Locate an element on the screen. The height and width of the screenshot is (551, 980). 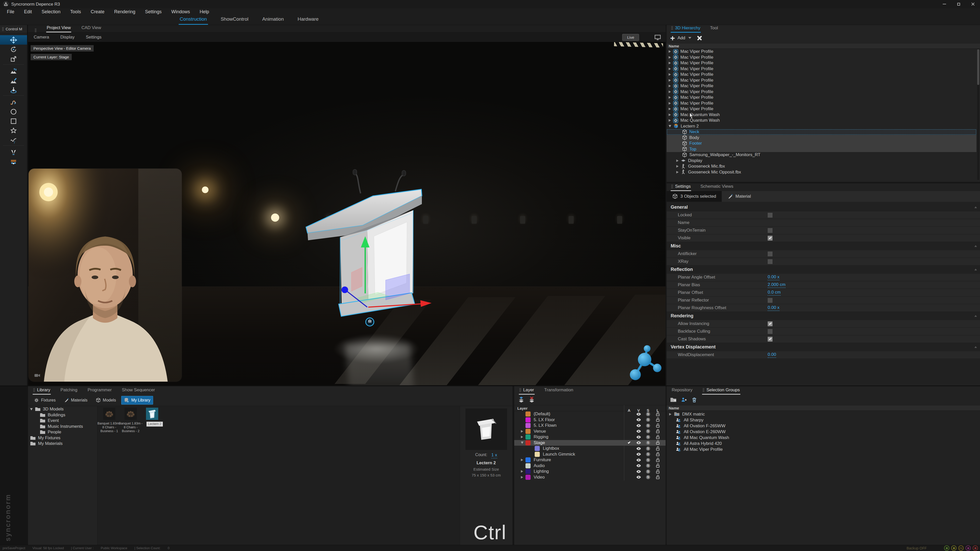
external-monitor-icon is located at coordinates (657, 37).